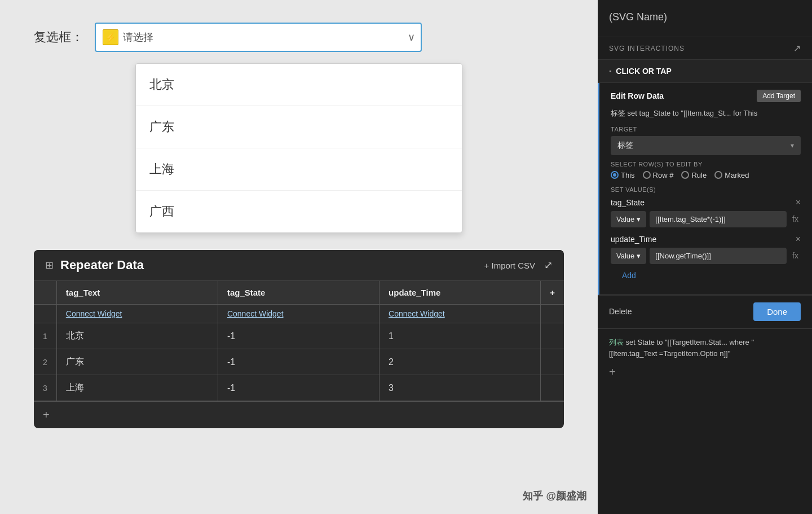 Image resolution: width=812 pixels, height=514 pixels. What do you see at coordinates (638, 256) in the screenshot?
I see `update-time-type-arrow: ▾` at bounding box center [638, 256].